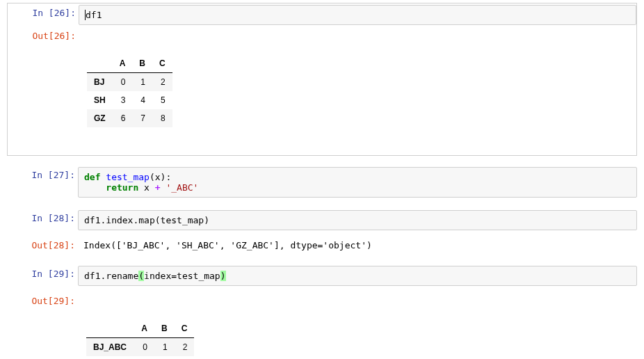  Describe the element at coordinates (42, 301) in the screenshot. I see `cell-29-out-prompt: Out[29]:` at that location.